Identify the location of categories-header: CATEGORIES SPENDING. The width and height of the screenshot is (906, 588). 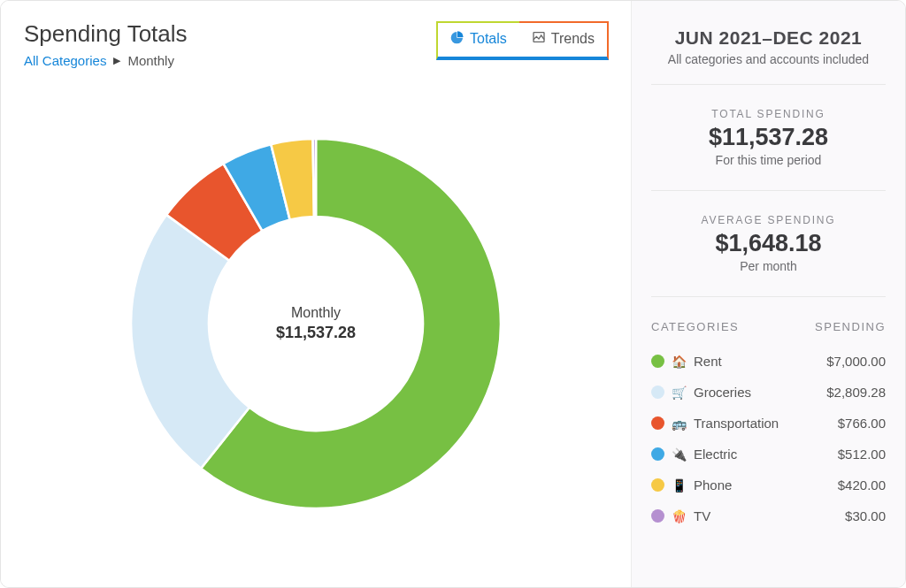
(768, 327).